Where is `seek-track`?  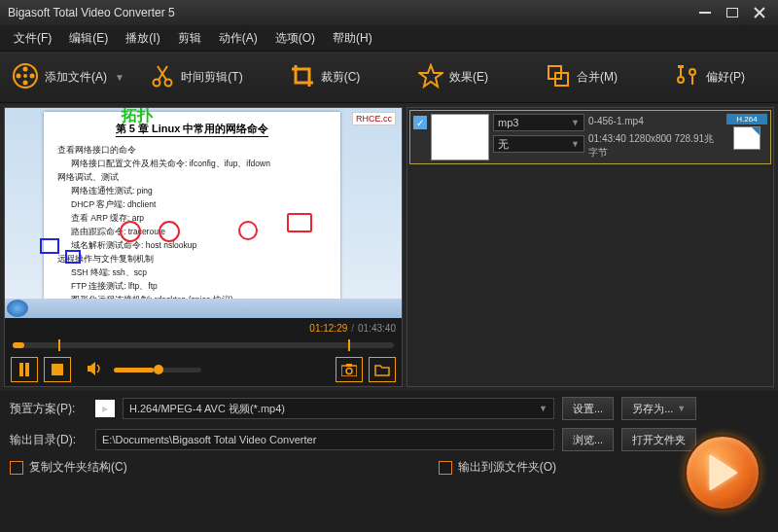
seek-track is located at coordinates (203, 345).